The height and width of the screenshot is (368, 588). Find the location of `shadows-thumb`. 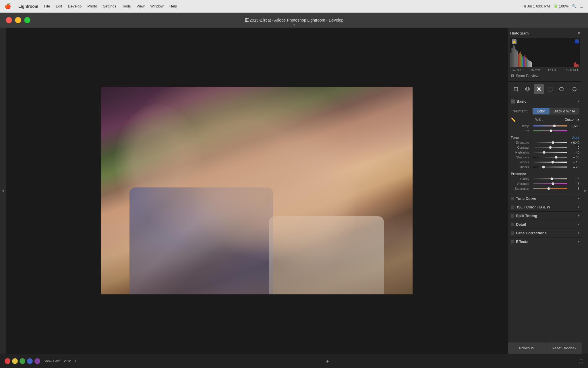

shadows-thumb is located at coordinates (556, 157).